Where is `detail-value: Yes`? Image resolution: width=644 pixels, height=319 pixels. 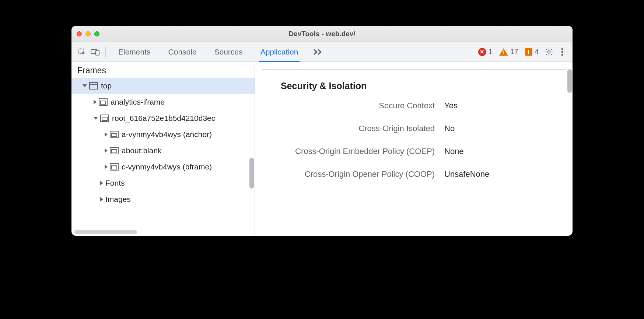
detail-value: Yes is located at coordinates (505, 106).